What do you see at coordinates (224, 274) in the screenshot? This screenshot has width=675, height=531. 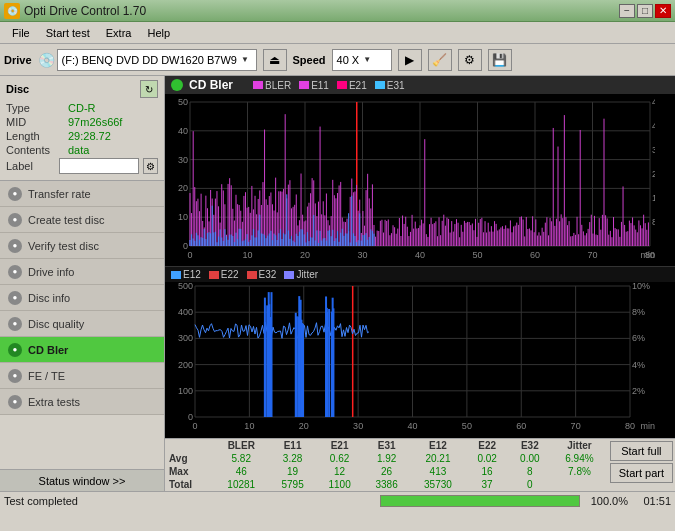 I see `legend-item-bottom-e22: E22` at bounding box center [224, 274].